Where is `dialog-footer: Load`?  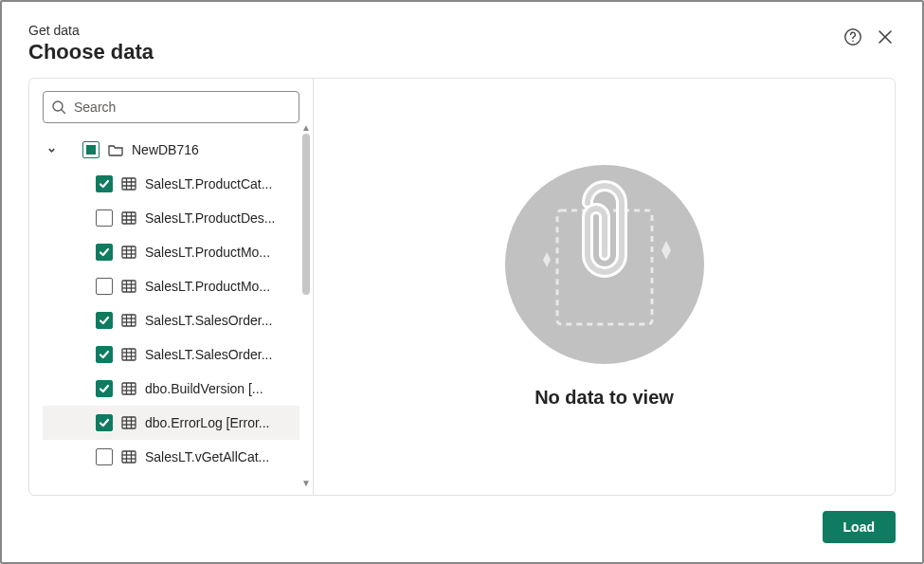 dialog-footer: Load is located at coordinates (462, 529).